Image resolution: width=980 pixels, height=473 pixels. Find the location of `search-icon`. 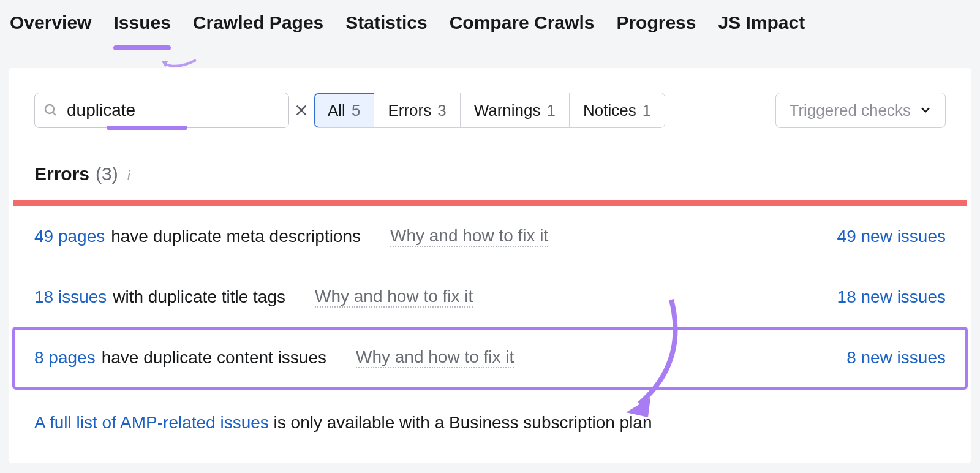

search-icon is located at coordinates (51, 110).